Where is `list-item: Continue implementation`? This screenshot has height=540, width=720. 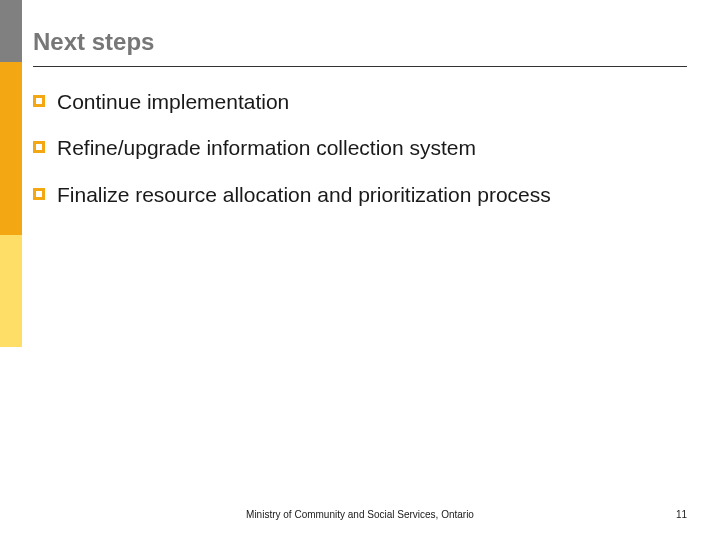 list-item: Continue implementation is located at coordinates (360, 102).